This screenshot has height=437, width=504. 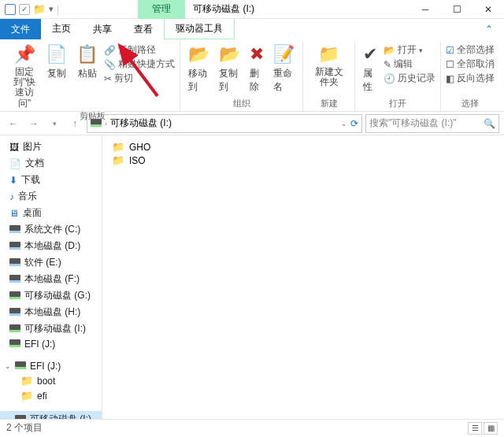 I want to click on open-button: 📂打开▾, so click(x=410, y=50).